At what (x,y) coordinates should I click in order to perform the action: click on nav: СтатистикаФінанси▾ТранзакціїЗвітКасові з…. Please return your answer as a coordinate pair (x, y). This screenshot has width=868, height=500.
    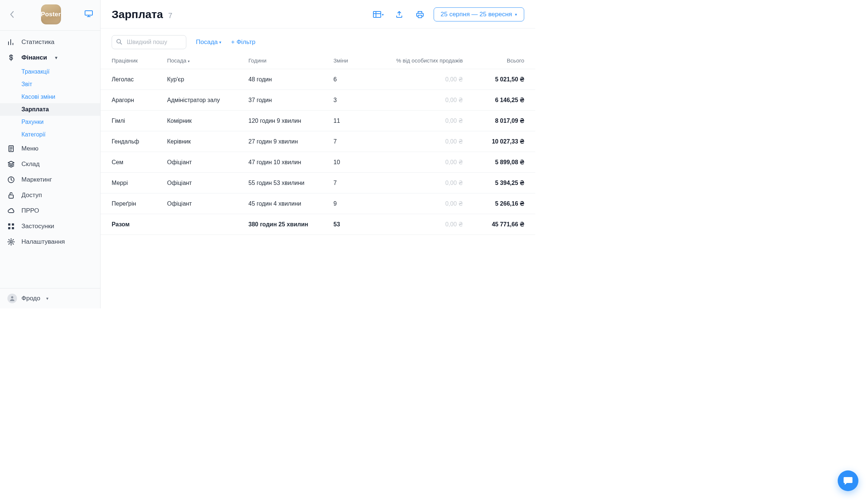
    Looking at the image, I should click on (50, 159).